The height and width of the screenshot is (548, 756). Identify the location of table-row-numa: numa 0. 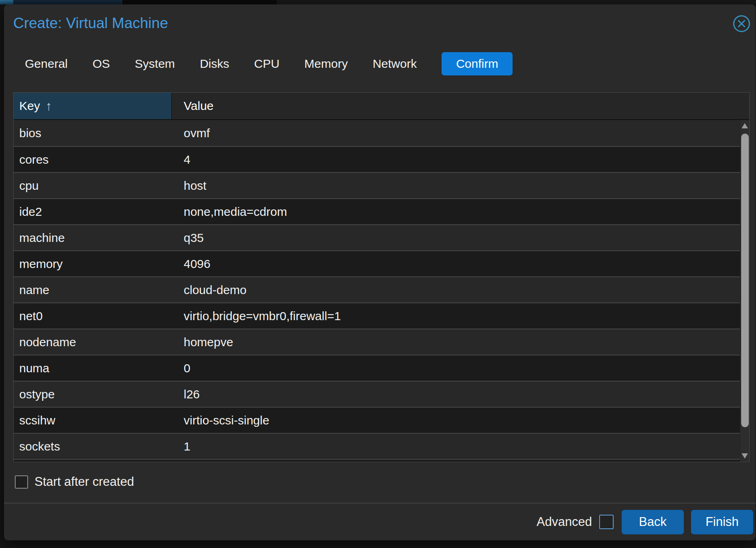
(377, 367).